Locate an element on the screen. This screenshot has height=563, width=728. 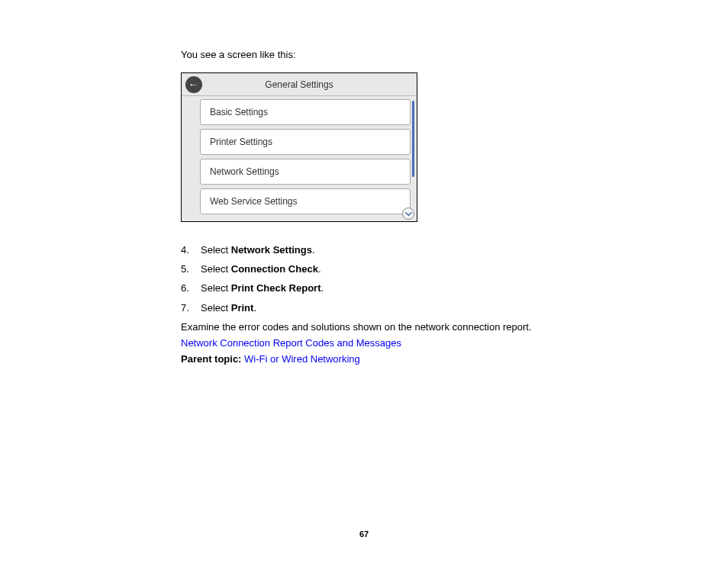
panel-body: Basic Settings Printer Settings Network … is located at coordinates (299, 159).